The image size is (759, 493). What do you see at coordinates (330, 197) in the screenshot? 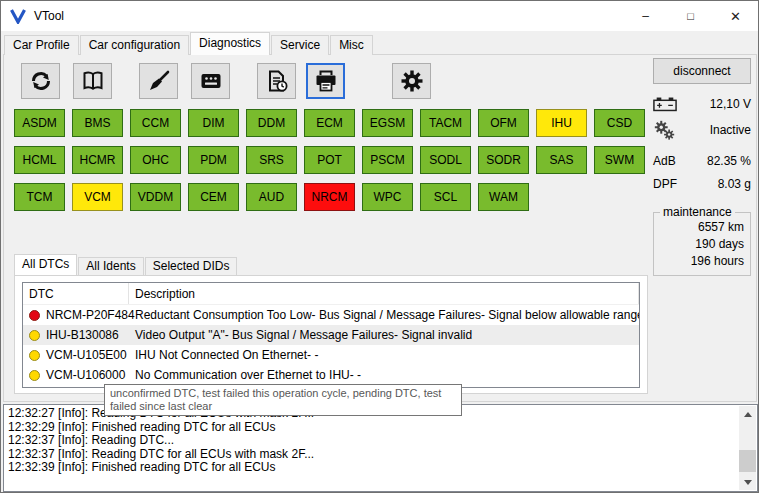
I see `ecu-button-nrcm: NRCM` at bounding box center [330, 197].